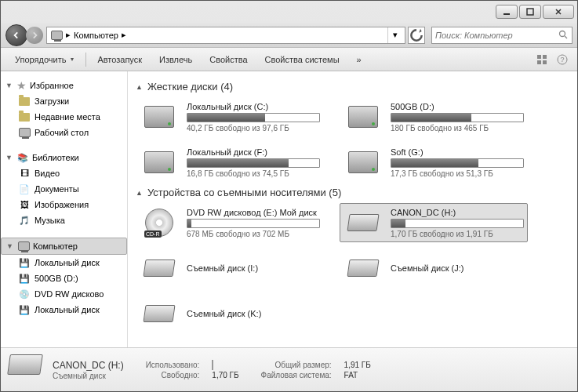  I want to click on close-button, so click(558, 12).